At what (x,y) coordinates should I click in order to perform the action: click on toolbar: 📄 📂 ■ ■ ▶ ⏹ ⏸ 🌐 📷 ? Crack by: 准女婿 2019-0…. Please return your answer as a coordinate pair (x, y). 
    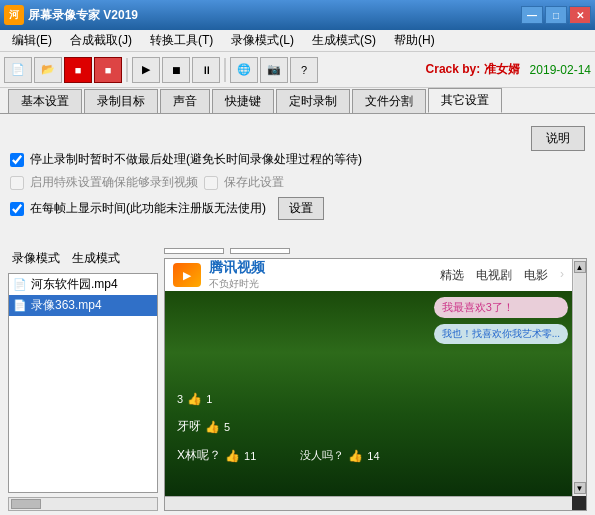
    Looking at the image, I should click on (298, 70).